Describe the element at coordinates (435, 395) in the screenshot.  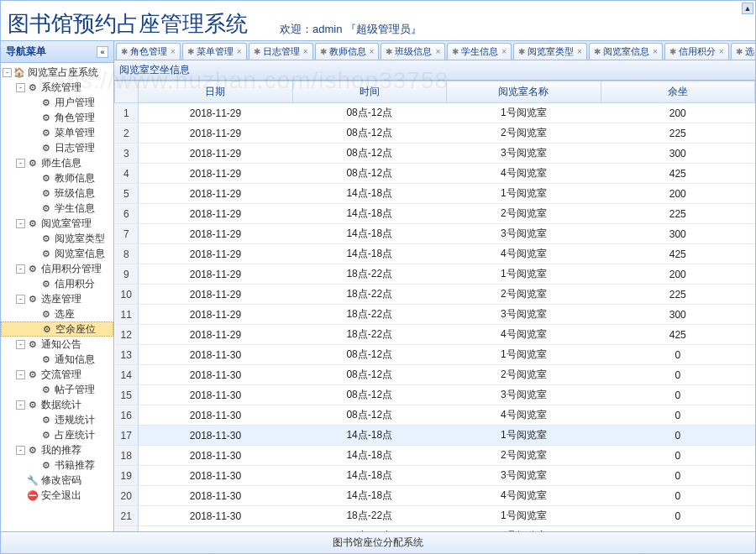
I see `table-row: 152018-11-3008点-12点3号阅览室0` at that location.